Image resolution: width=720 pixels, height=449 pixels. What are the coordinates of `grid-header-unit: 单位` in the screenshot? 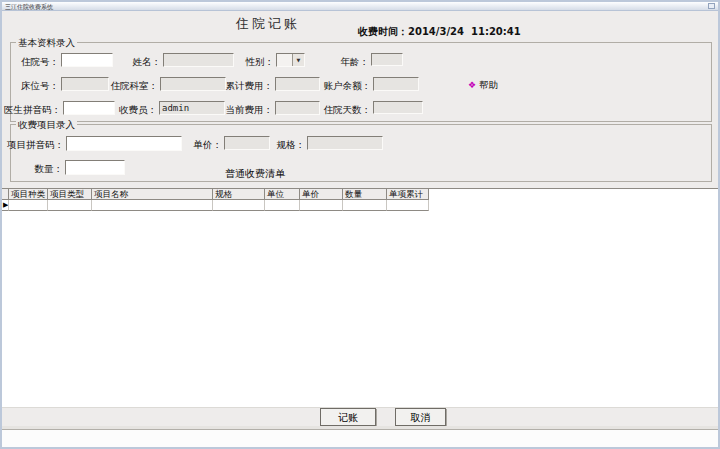 It's located at (282, 194).